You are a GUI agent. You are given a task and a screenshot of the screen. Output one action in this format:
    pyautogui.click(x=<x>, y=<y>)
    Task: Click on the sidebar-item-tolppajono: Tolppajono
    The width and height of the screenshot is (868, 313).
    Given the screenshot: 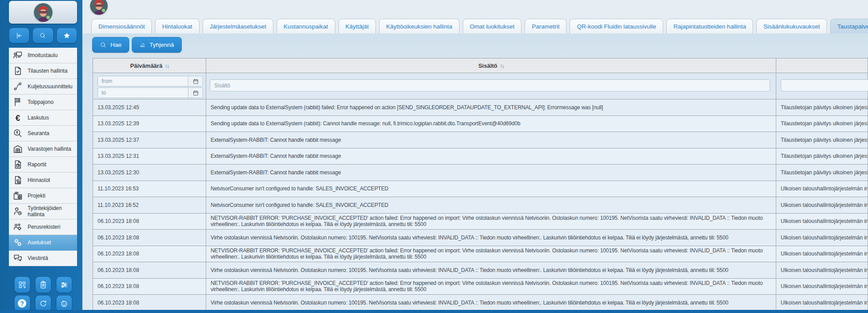 What is the action you would take?
    pyautogui.click(x=43, y=103)
    